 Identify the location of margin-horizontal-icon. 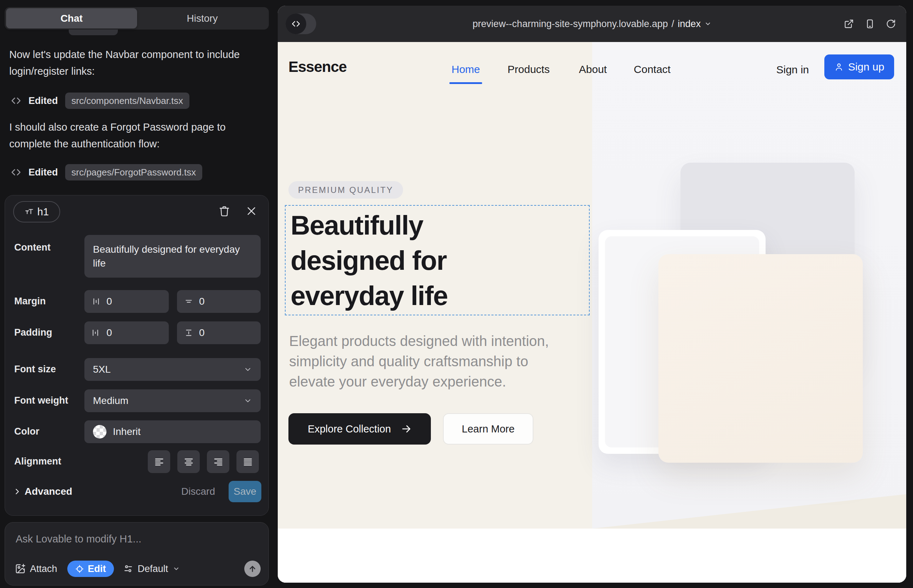
(96, 302).